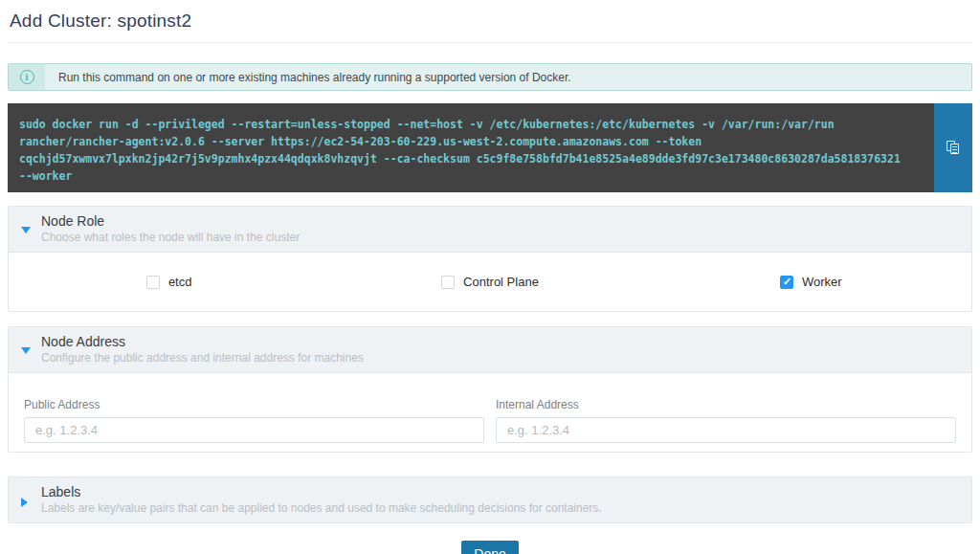  I want to click on node-role-subtitle: Choose what roles the node will have in …, so click(501, 237).